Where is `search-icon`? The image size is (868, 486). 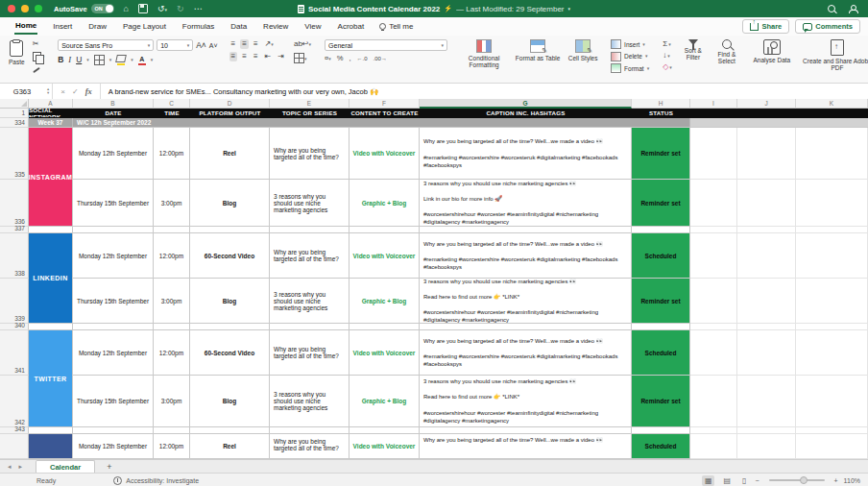
search-icon is located at coordinates (832, 9).